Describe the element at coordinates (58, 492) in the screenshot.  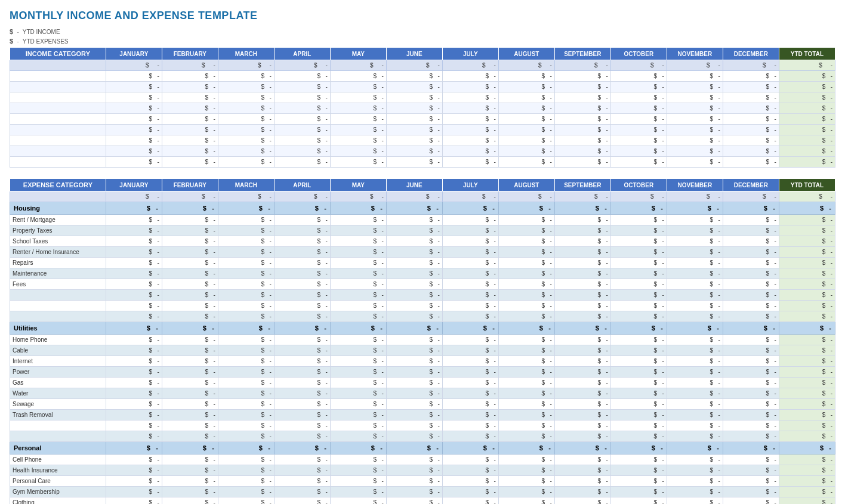
I see `expense-cat-cell: Gym Membership` at that location.